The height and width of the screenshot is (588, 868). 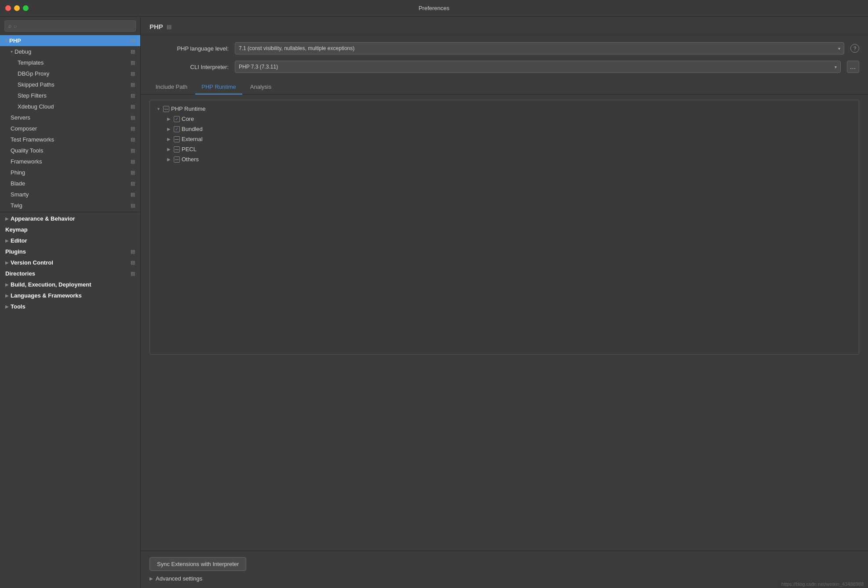 I want to click on advanced-settings-row: ▶ Advanced settings, so click(x=504, y=578).